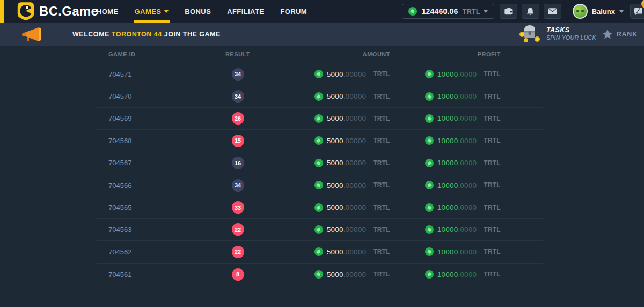 Image resolution: width=644 pixels, height=307 pixels. What do you see at coordinates (159, 118) in the screenshot?
I see `game-id-cell: 704569` at bounding box center [159, 118].